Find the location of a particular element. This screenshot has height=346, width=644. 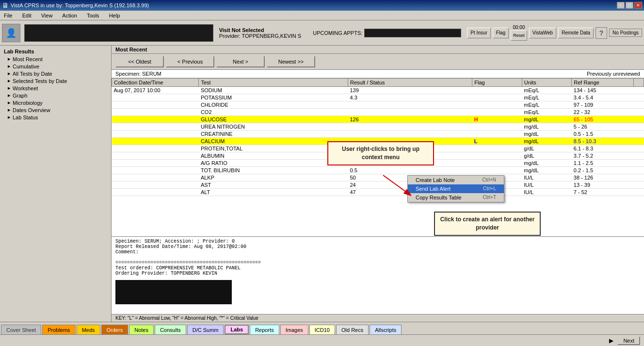

sidebar: Lab Results ▸Most Recent ▸Cumulative ▸Al… is located at coordinates (56, 183).